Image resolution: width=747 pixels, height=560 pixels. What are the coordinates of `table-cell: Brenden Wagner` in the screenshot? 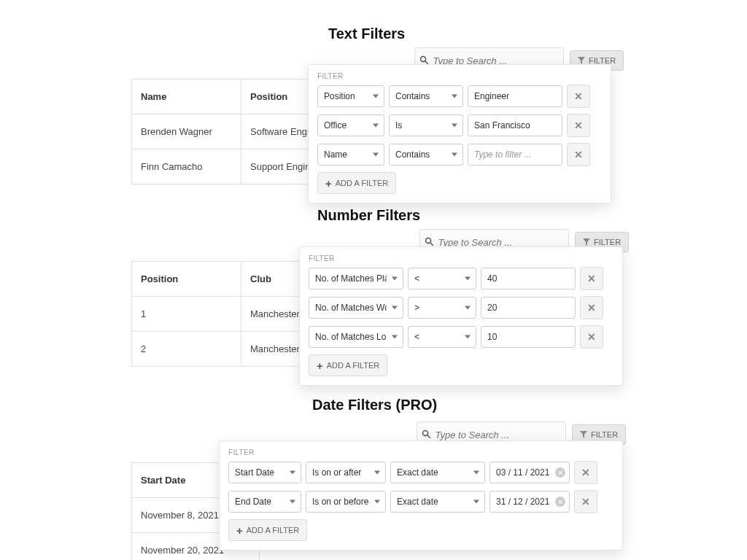 It's located at (187, 132).